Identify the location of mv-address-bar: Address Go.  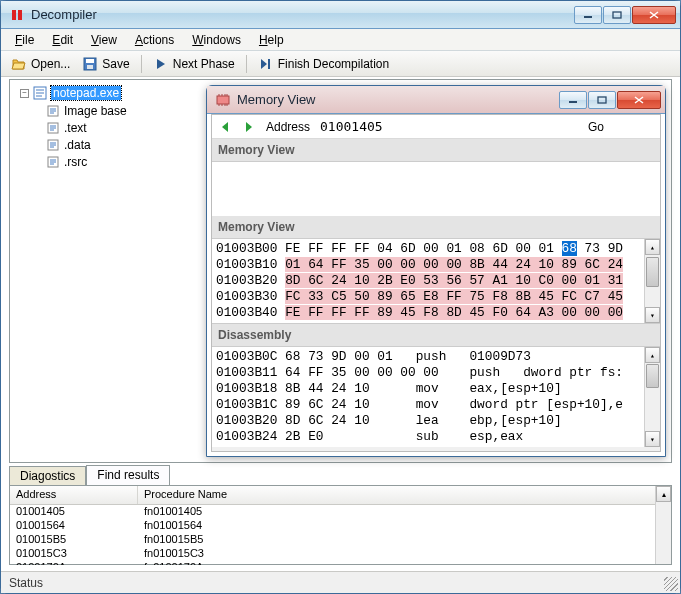
(436, 127).